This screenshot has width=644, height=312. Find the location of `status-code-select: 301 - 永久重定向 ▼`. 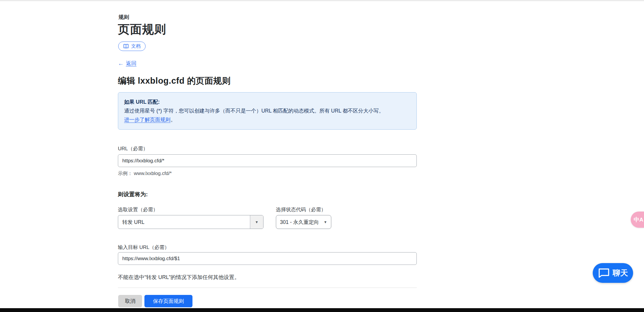

status-code-select: 301 - 永久重定向 ▼ is located at coordinates (304, 222).